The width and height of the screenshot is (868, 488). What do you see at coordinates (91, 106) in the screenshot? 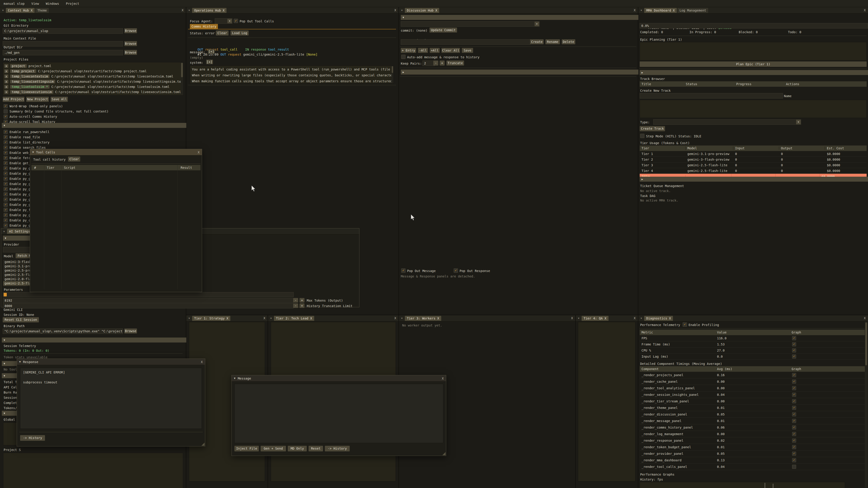
I see `option-row: ✓ Word-Wrap (Read-only panels)` at bounding box center [91, 106].